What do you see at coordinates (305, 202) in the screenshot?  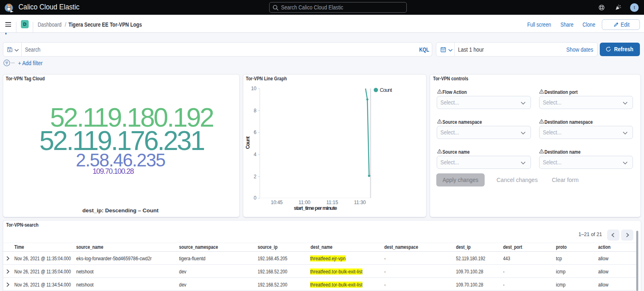 I see `svg-text: 11:00` at bounding box center [305, 202].